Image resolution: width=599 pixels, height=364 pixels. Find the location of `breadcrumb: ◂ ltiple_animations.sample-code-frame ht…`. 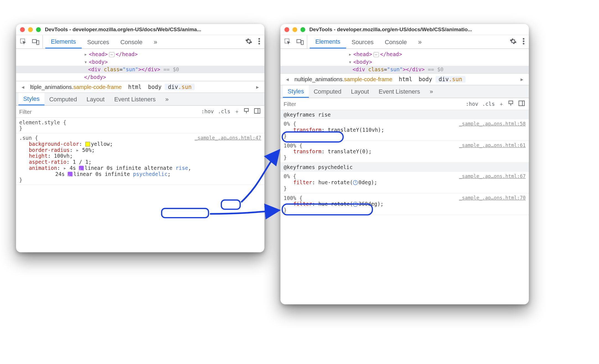

breadcrumb: ◂ ltiple_animations.sample-code-frame ht… is located at coordinates (140, 87).